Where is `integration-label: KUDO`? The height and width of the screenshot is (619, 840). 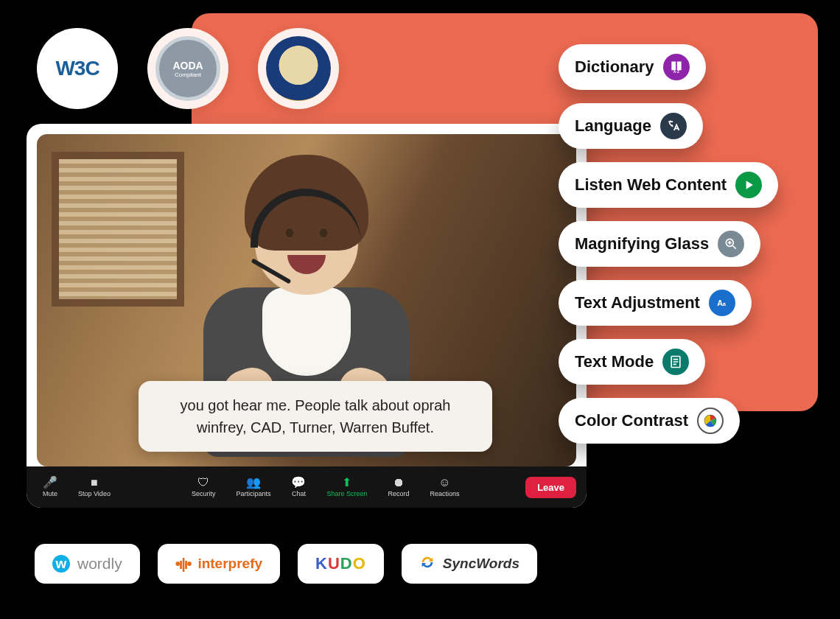 integration-label: KUDO is located at coordinates (340, 564).